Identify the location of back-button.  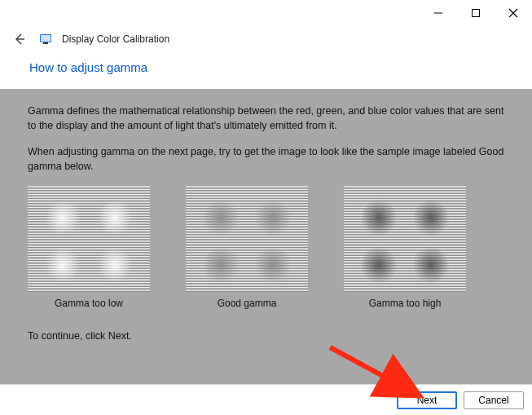
(20, 39).